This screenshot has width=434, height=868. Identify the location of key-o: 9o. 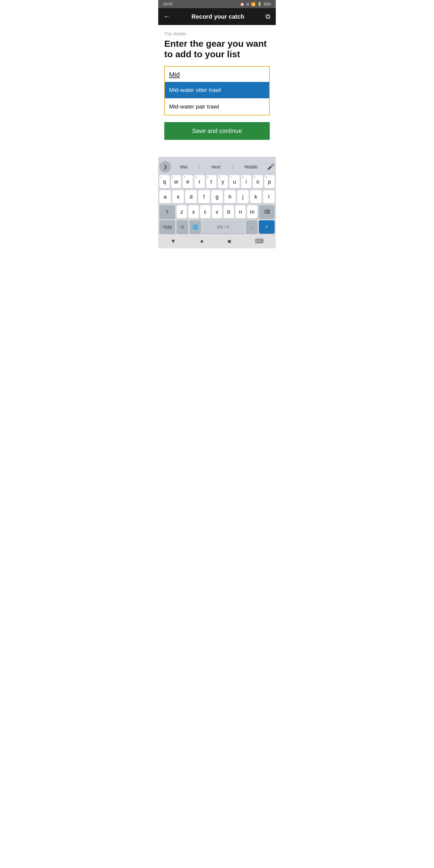
(258, 182).